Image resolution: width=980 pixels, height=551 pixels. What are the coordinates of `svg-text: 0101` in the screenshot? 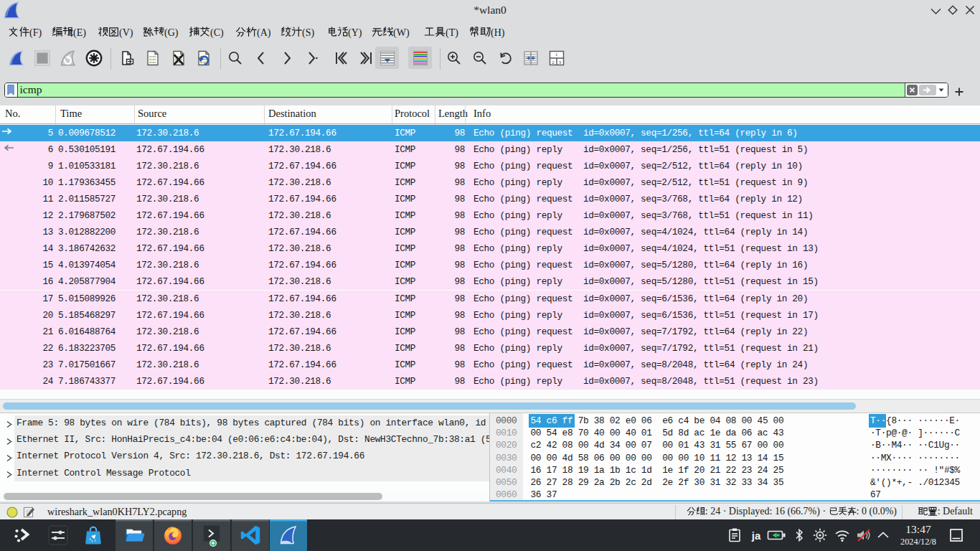 It's located at (154, 62).